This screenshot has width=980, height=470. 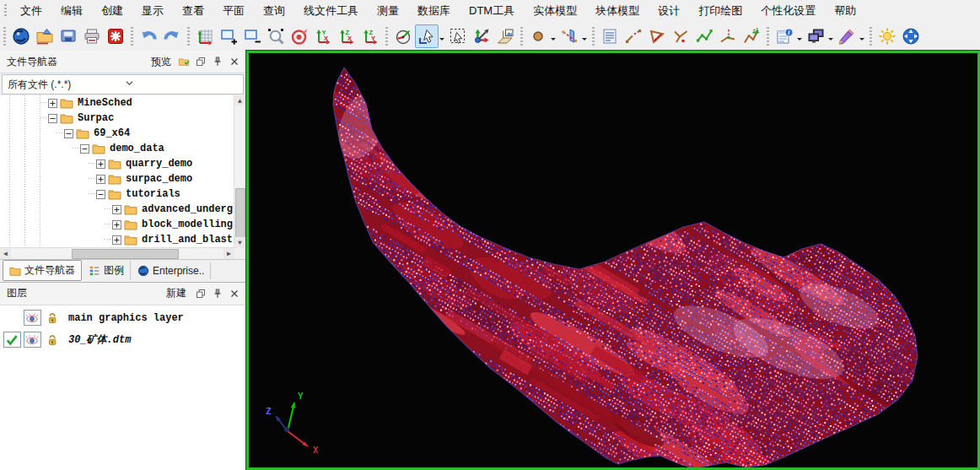 What do you see at coordinates (12, 340) in the screenshot?
I see `active-layer-check-icon` at bounding box center [12, 340].